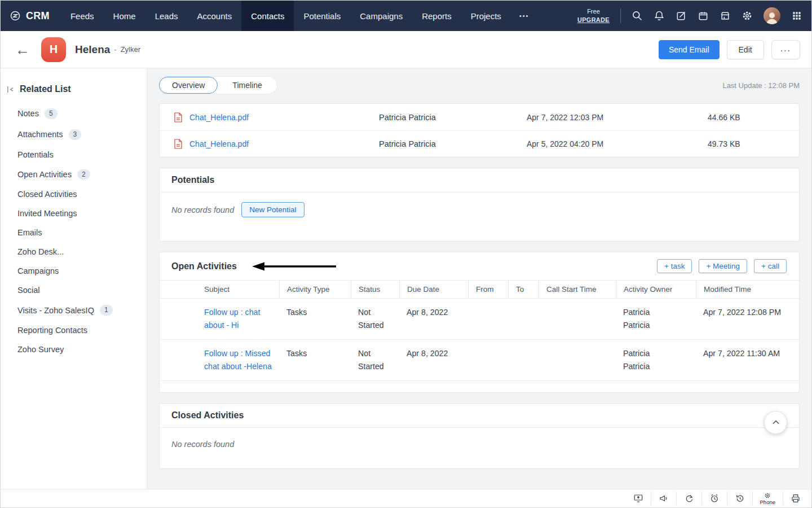  What do you see at coordinates (748, 289) in the screenshot?
I see `column-header-modified-time: Modified Time` at bounding box center [748, 289].